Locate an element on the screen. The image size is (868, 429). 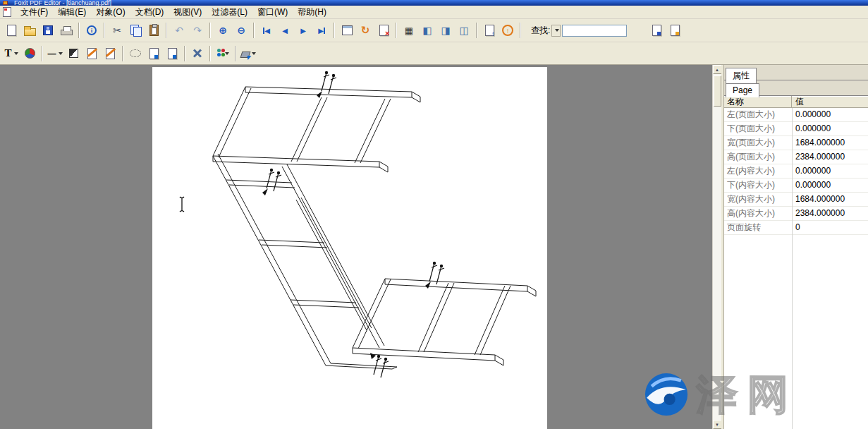
select-area-button is located at coordinates (135, 54).